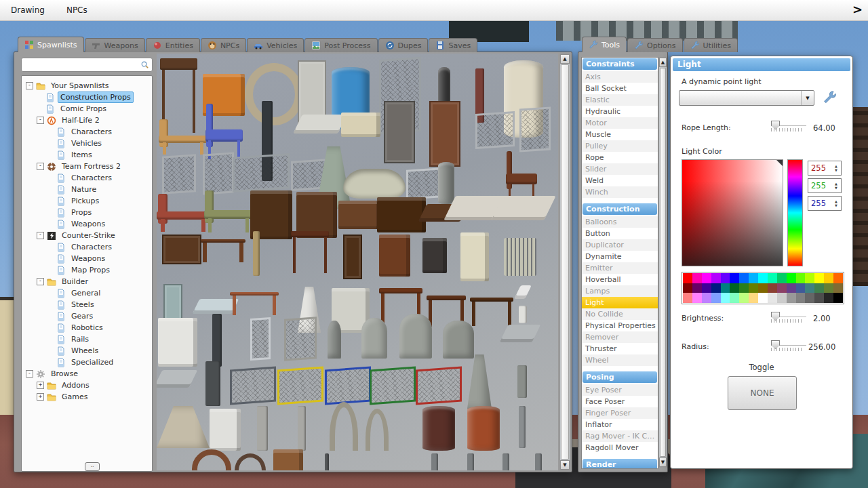 The height and width of the screenshot is (488, 868). What do you see at coordinates (41, 385) in the screenshot?
I see `expand-icon: +` at bounding box center [41, 385].